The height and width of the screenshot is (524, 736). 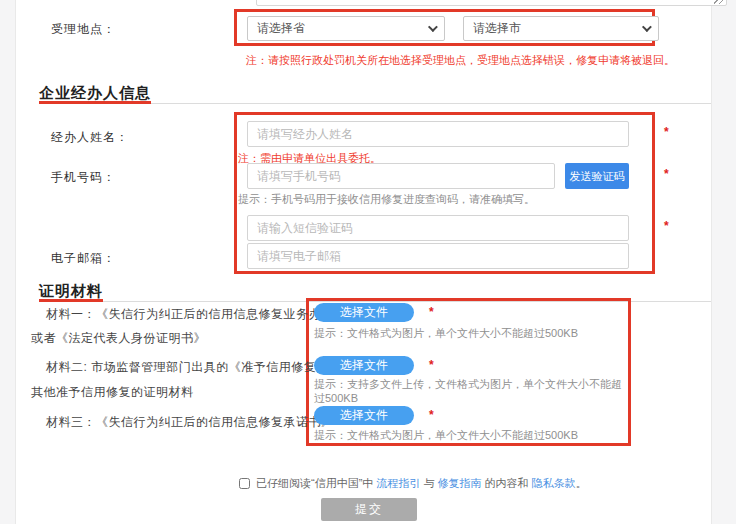 I want to click on material-2-required-mark: *, so click(x=432, y=365).